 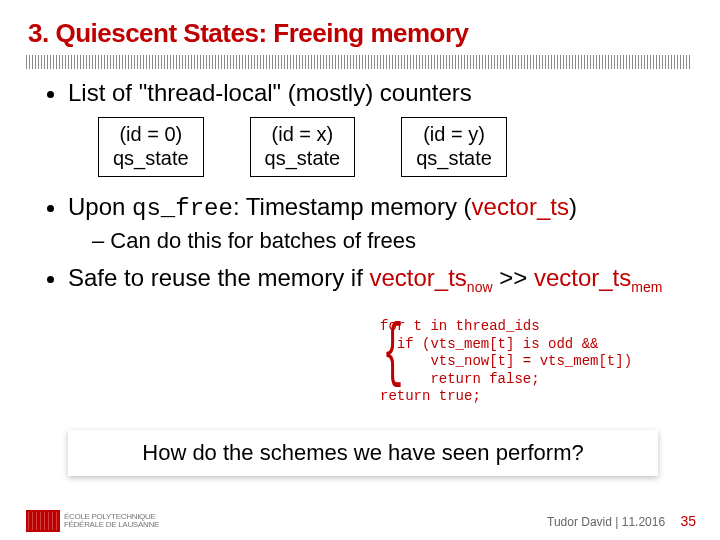 What do you see at coordinates (506, 362) in the screenshot?
I see `overlay-code: for t in thread_ids if (vts_mem[t] is od…` at bounding box center [506, 362].